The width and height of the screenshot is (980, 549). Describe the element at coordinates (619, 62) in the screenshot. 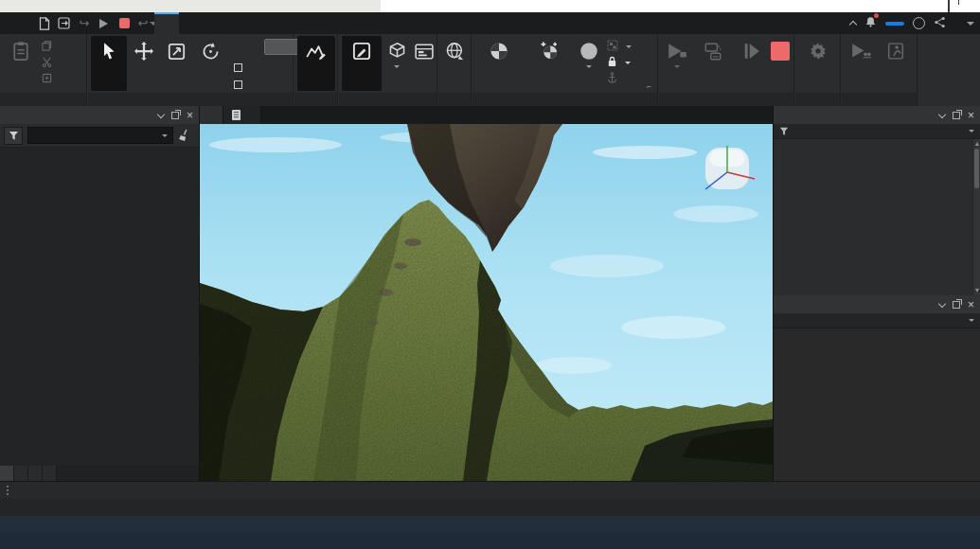

I see `lock-button` at that location.